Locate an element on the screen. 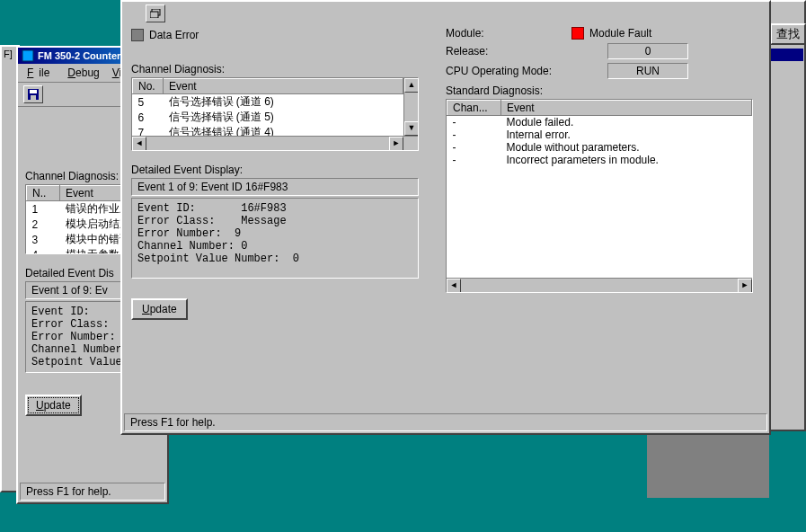  right-indicator is located at coordinates (787, 55).